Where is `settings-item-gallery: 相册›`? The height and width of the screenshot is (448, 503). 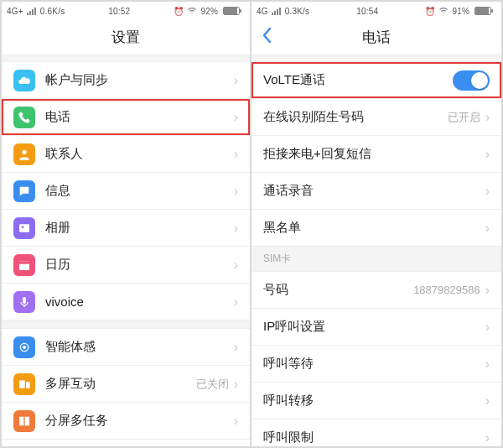 settings-item-gallery: 相册› is located at coordinates (126, 228).